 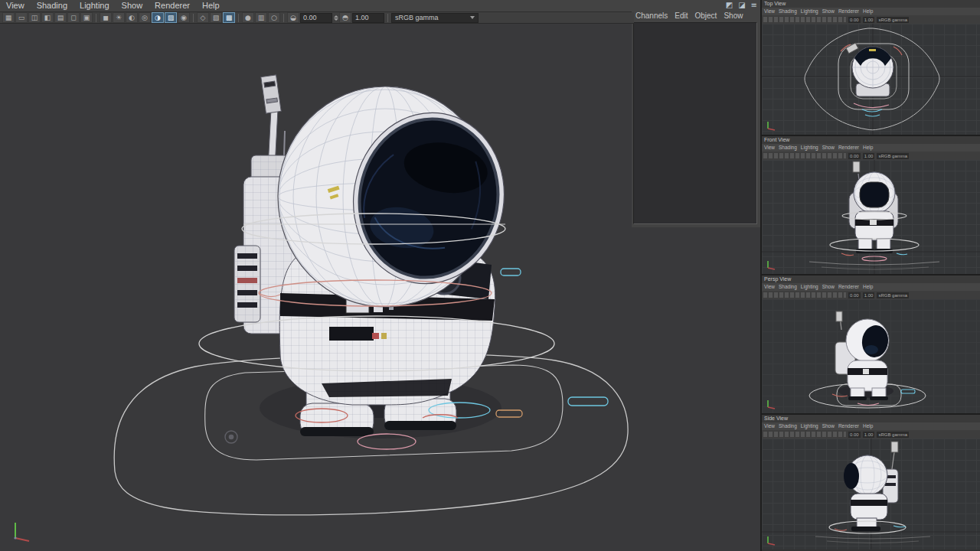 I want to click on antenna-flag, so click(x=856, y=167).